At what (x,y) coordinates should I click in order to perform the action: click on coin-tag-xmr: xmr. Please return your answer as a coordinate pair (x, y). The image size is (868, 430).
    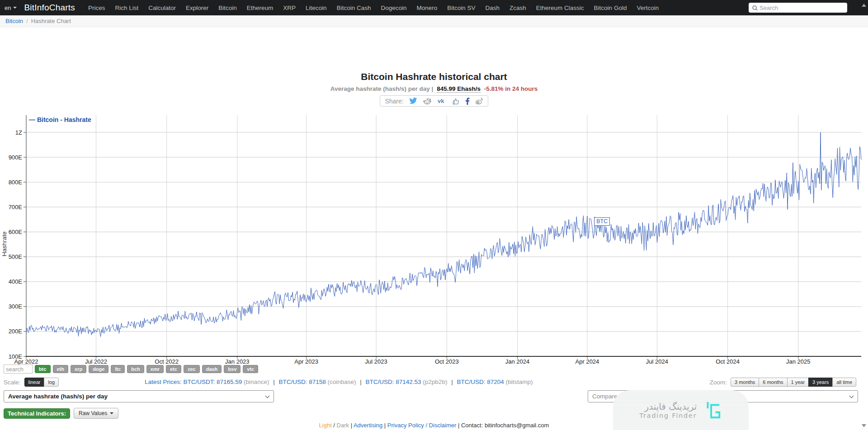
    Looking at the image, I should click on (155, 369).